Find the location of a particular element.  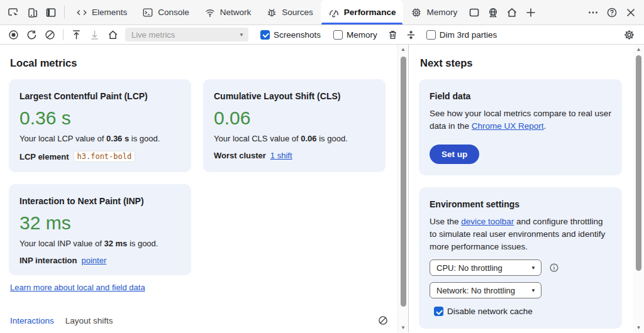

device-toolbar-button is located at coordinates (32, 13).